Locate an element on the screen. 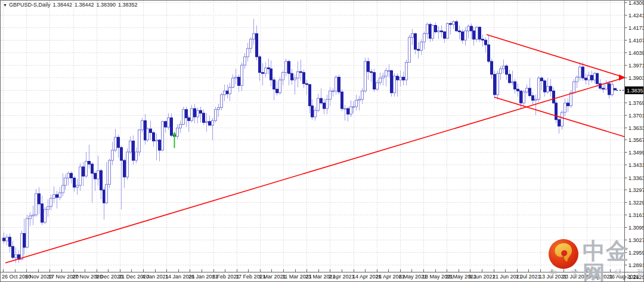  chart-symbol-label: GBPUSD-S,Daily is located at coordinates (30, 5).